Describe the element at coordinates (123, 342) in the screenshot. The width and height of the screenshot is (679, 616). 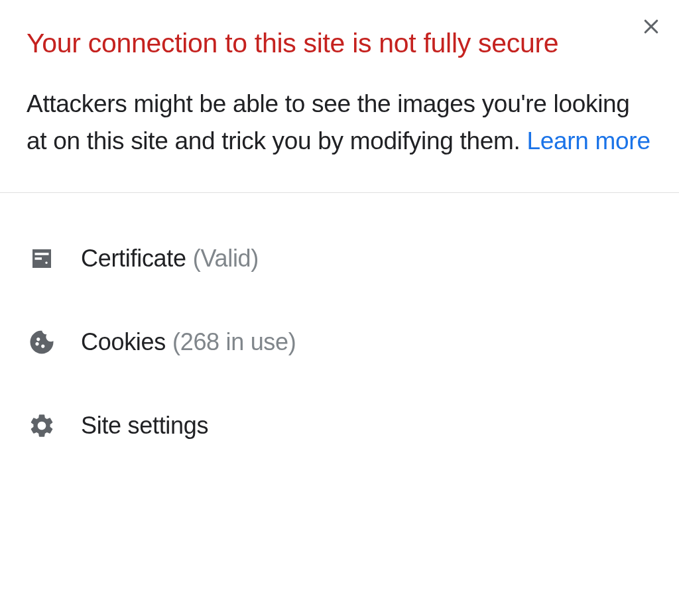
I see `cookies-label: Cookies` at that location.